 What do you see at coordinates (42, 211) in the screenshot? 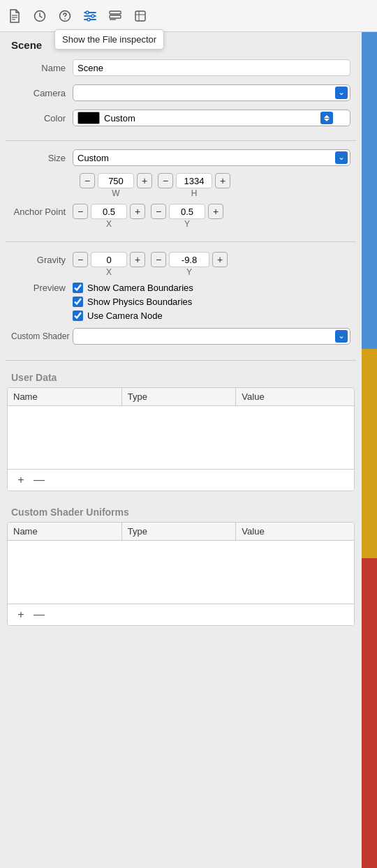
I see `anchor-label: Anchor Point` at bounding box center [42, 211].